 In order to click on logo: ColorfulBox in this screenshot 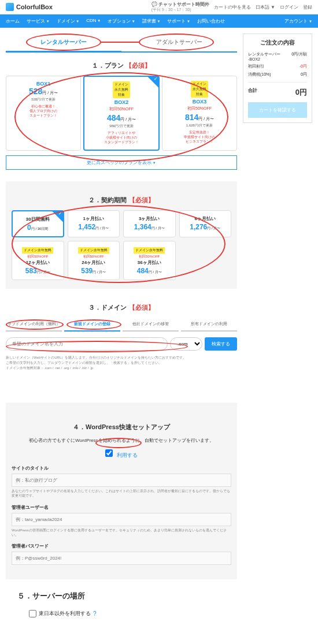, I will do `click(29, 7)`.